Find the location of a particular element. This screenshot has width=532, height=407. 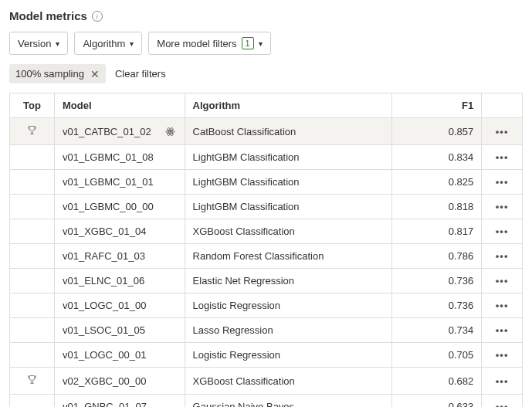

table-row: v01_LSOC_01_05Lasso Regression0.734••• is located at coordinates (266, 331).